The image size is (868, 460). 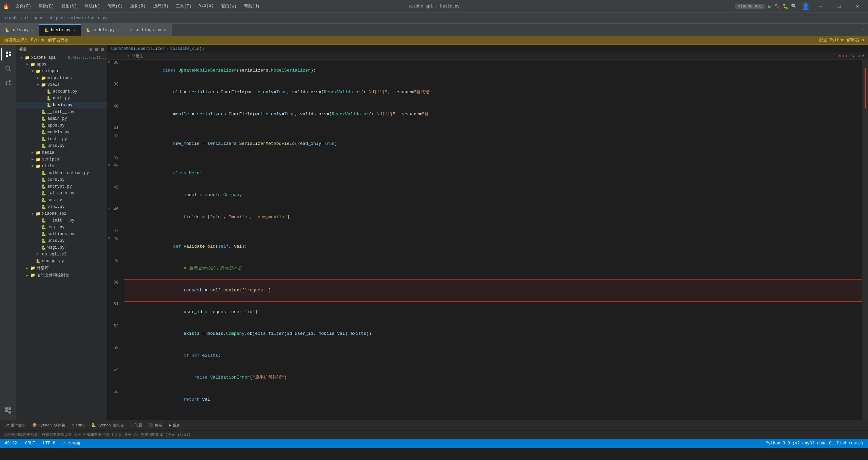 What do you see at coordinates (839, 6) in the screenshot?
I see `maximize-button: □` at bounding box center [839, 6].